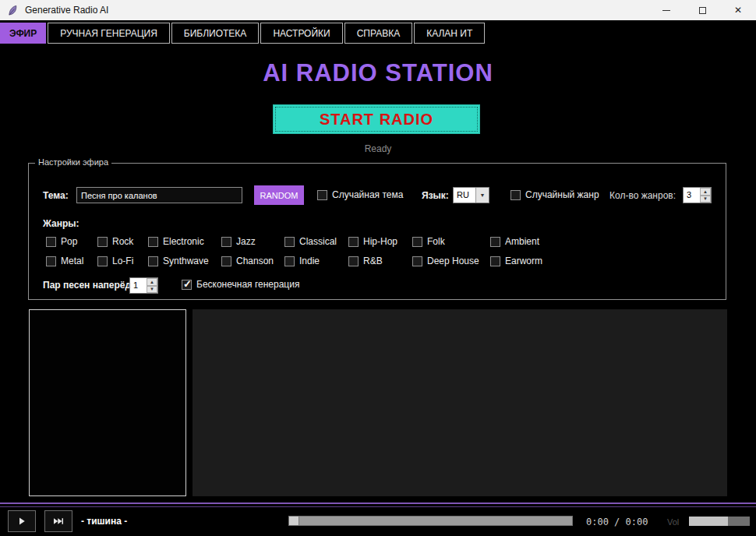  Describe the element at coordinates (215, 33) in the screenshot. I see `tab-library: БИБЛИОТЕКА` at that location.